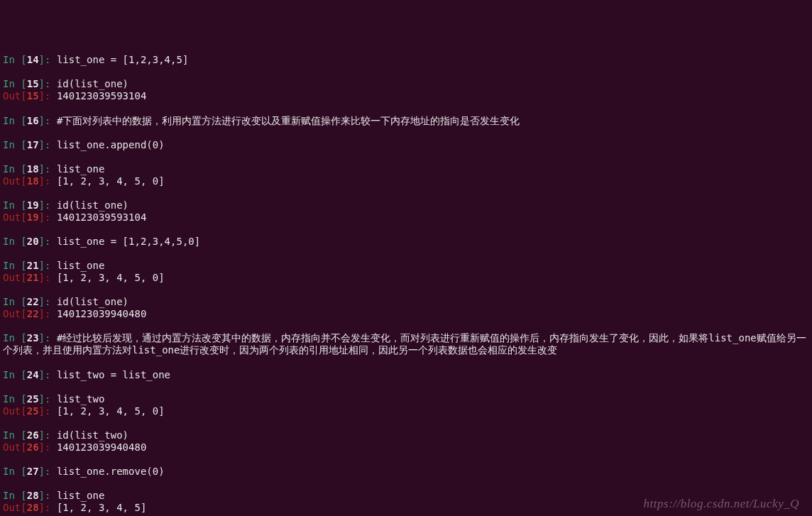  Describe the element at coordinates (33, 447) in the screenshot. I see `out-prompt-number: 26` at that location.